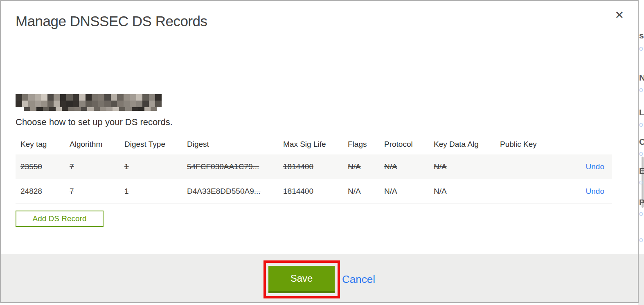 This screenshot has height=305, width=644. I want to click on col-header-public-key: Public Key, so click(539, 144).